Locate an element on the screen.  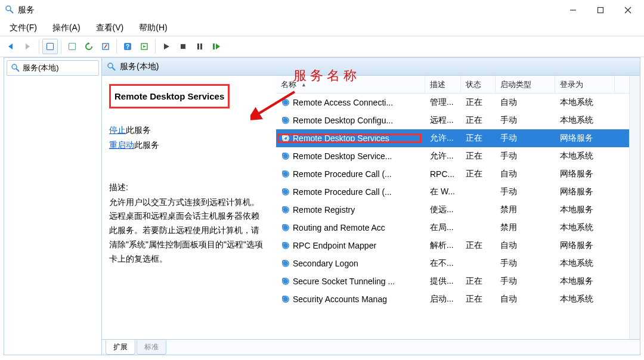
menu-view: 查看(V) is located at coordinates (110, 28).